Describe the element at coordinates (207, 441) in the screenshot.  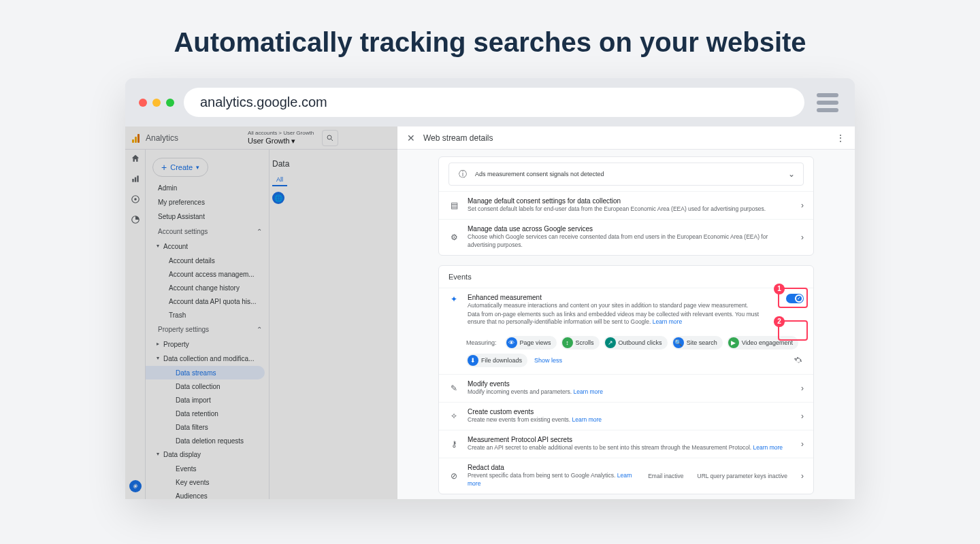
I see `sidebar-item-data-deletion: Data deletion requests` at that location.